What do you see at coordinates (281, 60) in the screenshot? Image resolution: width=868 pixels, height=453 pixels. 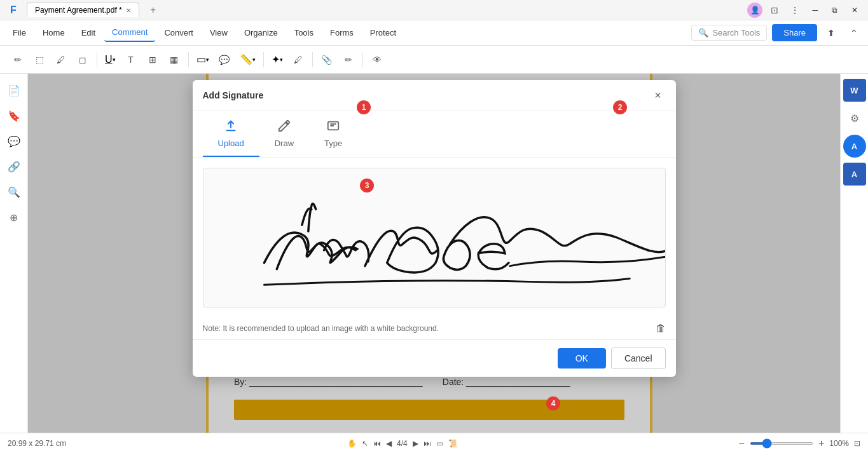 I see `stamp2-arrow: ▾` at bounding box center [281, 60].